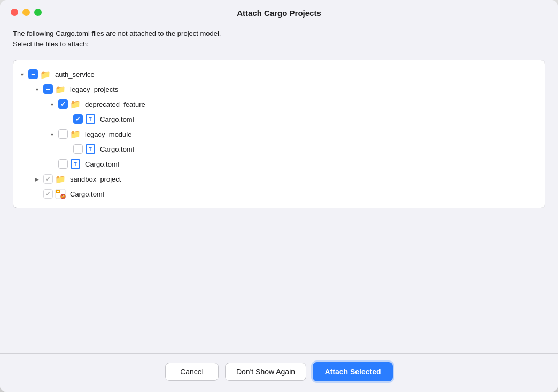 The image size is (558, 392). What do you see at coordinates (279, 104) in the screenshot?
I see `tree-item-deprecated-feature: 📁 deprecated_feature` at bounding box center [279, 104].